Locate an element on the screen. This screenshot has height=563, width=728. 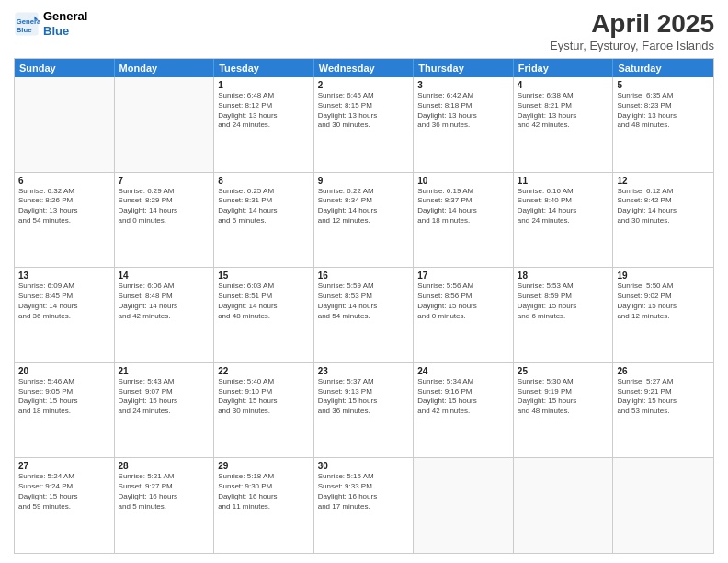
day-info: Sunrise: 5:37 AM Sunset: 9:13 PM Dayligh… is located at coordinates (364, 397).